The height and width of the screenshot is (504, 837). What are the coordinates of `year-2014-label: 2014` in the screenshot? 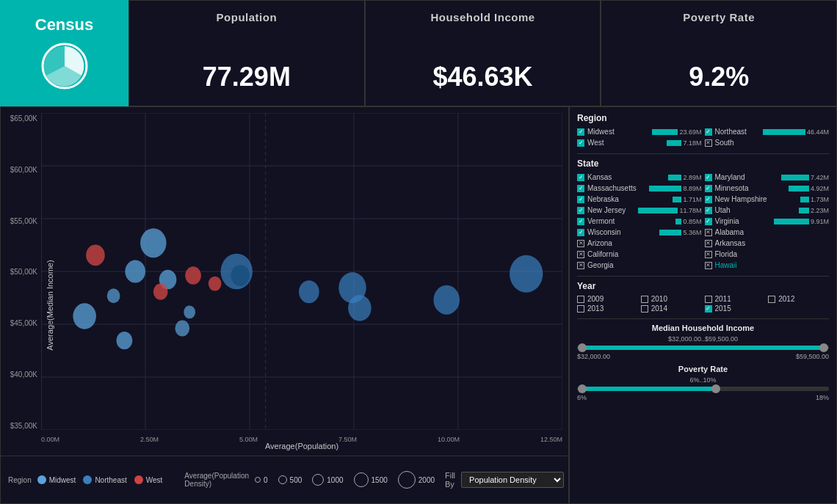 It's located at (659, 308).